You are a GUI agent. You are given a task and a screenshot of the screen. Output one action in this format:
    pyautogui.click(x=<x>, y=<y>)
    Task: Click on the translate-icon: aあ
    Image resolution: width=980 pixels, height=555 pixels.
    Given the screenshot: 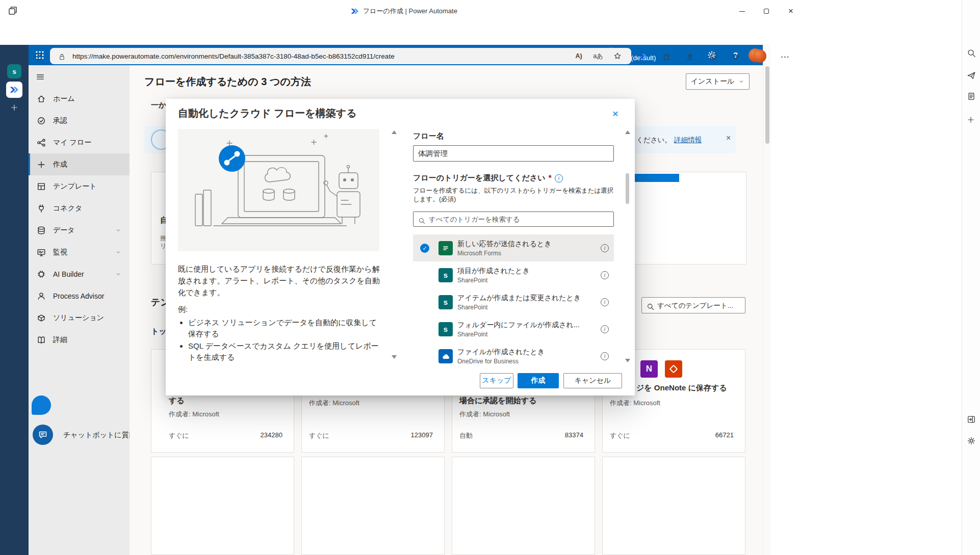 What is the action you would take?
    pyautogui.click(x=598, y=56)
    